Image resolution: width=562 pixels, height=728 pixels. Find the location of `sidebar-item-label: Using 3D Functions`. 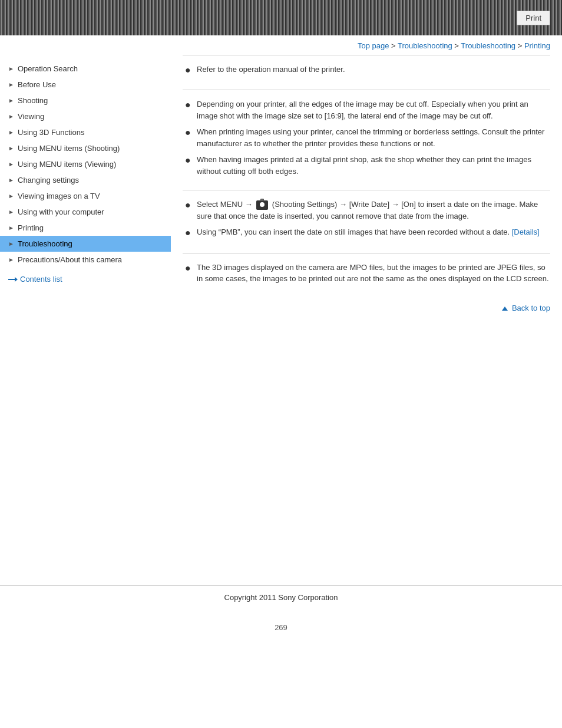

sidebar-item-label: Using 3D Functions is located at coordinates (51, 132).